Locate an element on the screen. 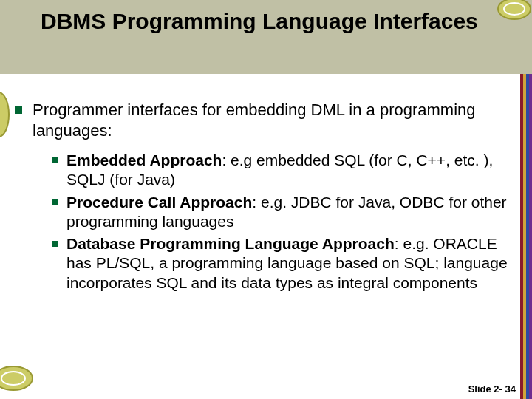  bullet-level2-text: Embedded Approach: e.g embedded SQL (for… is located at coordinates (290, 170).